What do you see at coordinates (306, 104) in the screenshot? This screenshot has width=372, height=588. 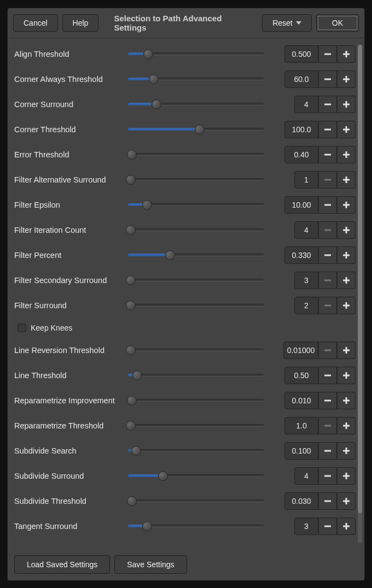 I see `value-field-corner-surround: 4` at bounding box center [306, 104].